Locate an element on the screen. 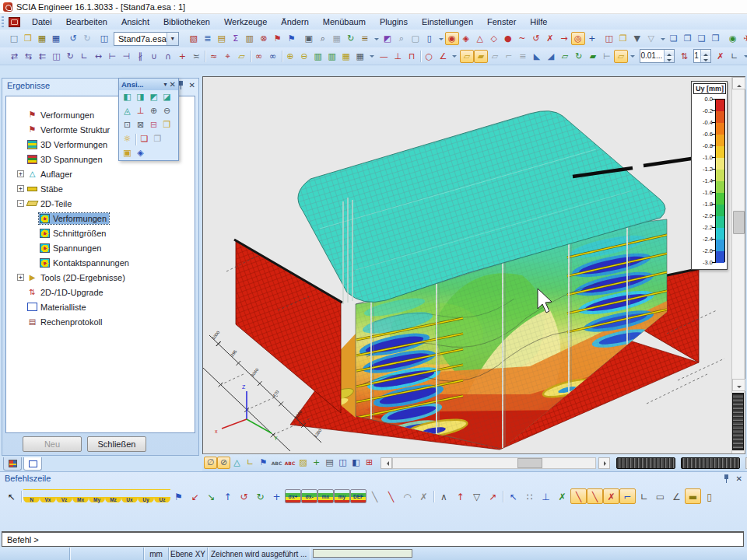  table-to-left-icon: ▥ is located at coordinates (318, 56).